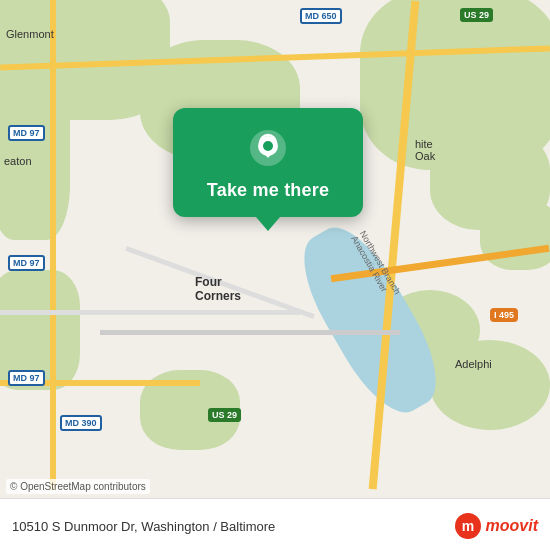  Describe the element at coordinates (144, 526) in the screenshot. I see `address-label: 10510 S Dunmoor Dr, Washington / Baltimo…` at that location.